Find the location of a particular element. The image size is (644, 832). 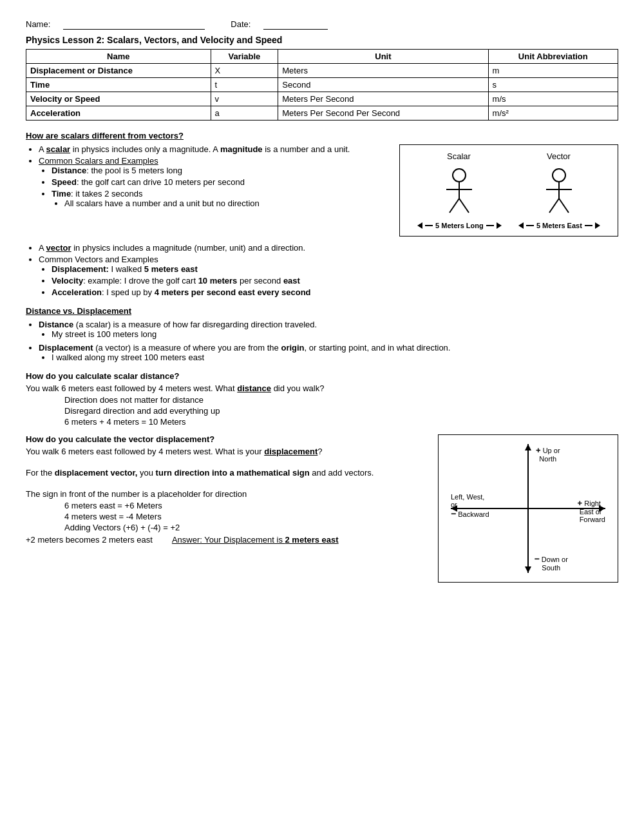

distance-item: Distance (a scalar) is a measure of how … is located at coordinates (328, 329).